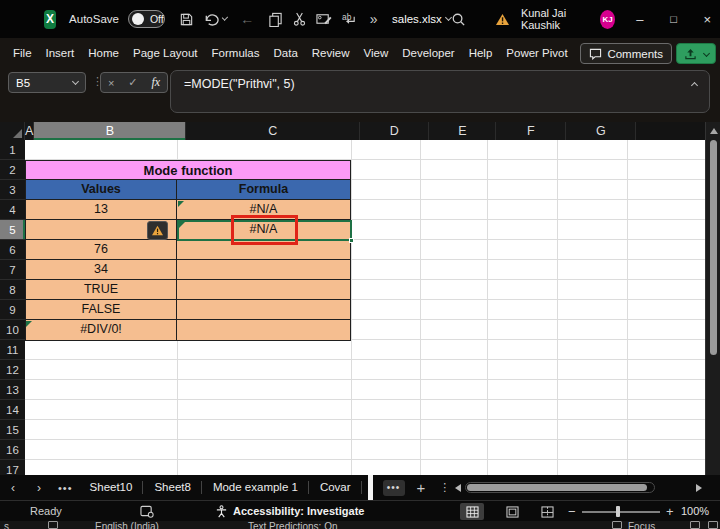  I want to click on column-header: G, so click(601, 131).